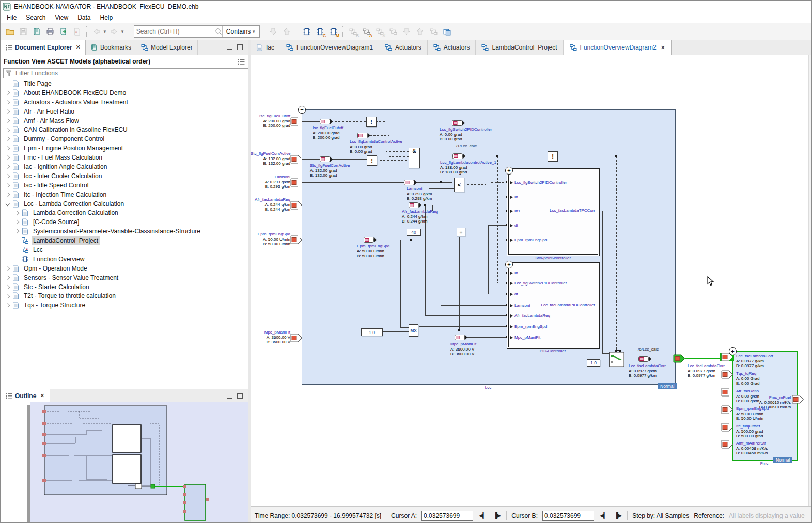 This screenshot has height=523, width=812. I want to click on menu-view: View, so click(61, 18).